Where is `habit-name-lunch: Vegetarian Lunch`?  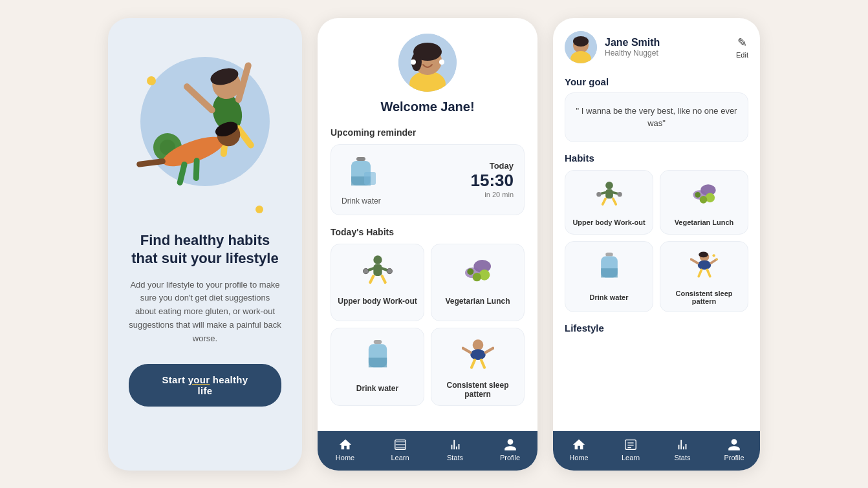
habit-name-lunch: Vegetarian Lunch is located at coordinates (477, 301).